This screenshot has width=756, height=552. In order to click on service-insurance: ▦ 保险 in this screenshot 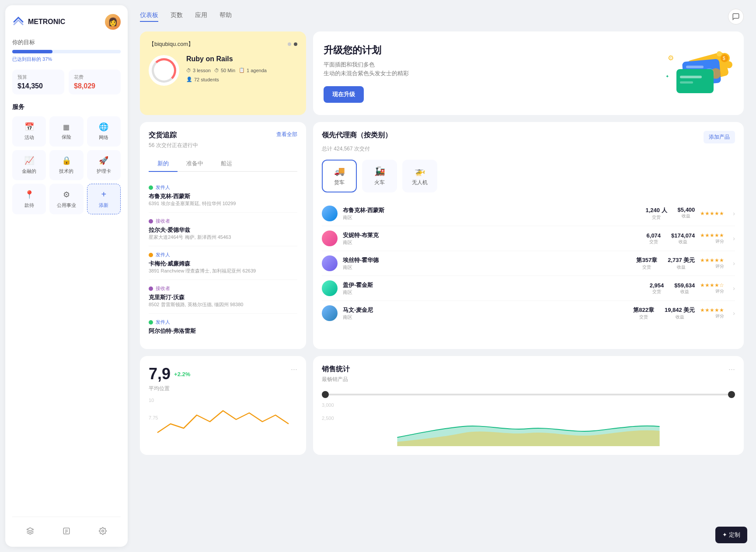, I will do `click(66, 131)`.